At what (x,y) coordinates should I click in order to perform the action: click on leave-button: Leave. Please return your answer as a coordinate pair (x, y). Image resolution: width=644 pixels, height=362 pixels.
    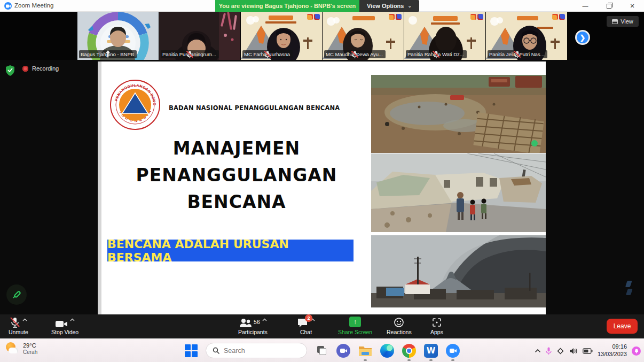
    Looking at the image, I should click on (622, 326).